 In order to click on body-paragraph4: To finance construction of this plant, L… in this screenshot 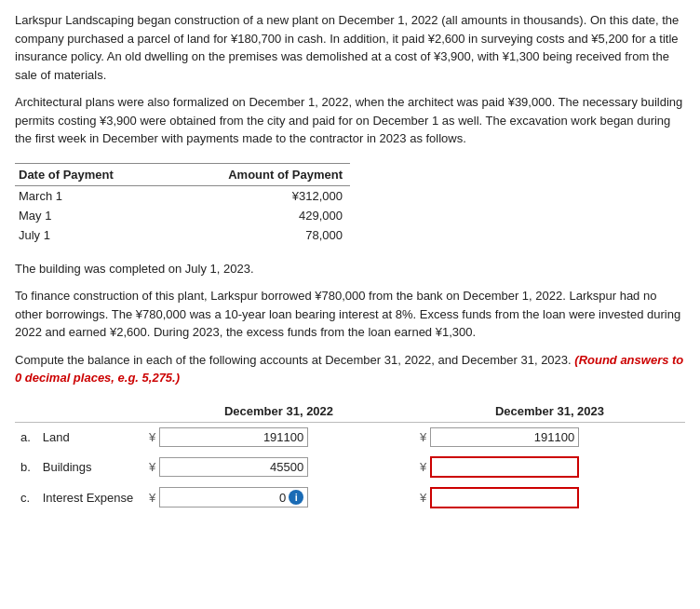, I will do `click(350, 315)`.